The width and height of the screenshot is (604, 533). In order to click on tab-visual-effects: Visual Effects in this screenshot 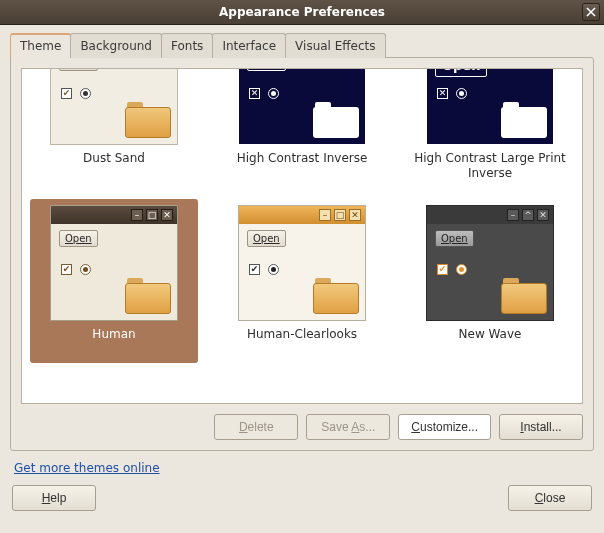, I will do `click(335, 46)`.